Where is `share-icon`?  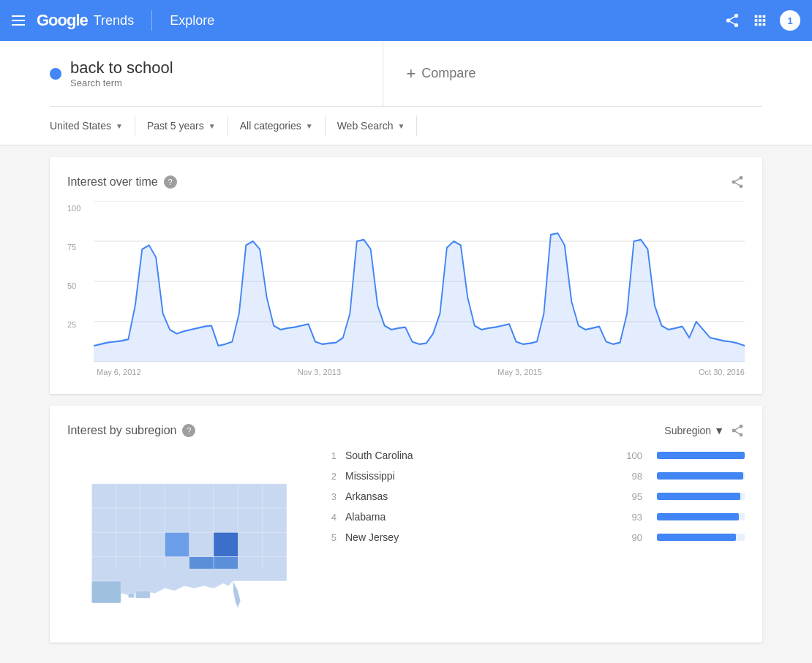
share-icon is located at coordinates (732, 20).